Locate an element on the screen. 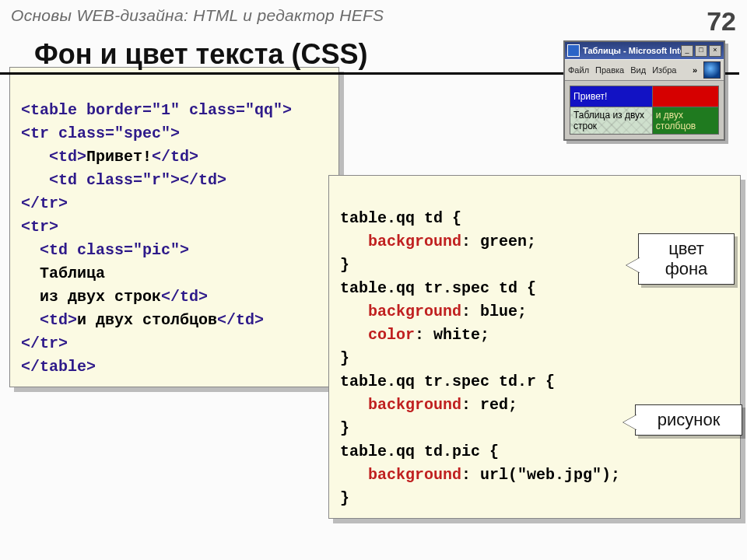  example-table: Привет! Таблица из двух строк и двух сто… is located at coordinates (644, 110).